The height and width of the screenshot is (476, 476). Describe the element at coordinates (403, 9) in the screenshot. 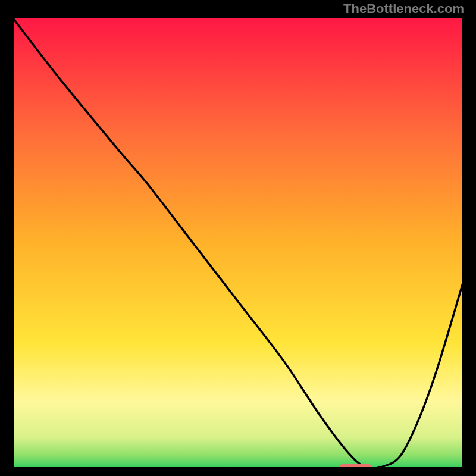

I see `watermark-text: TheBottleneck.com` at that location.